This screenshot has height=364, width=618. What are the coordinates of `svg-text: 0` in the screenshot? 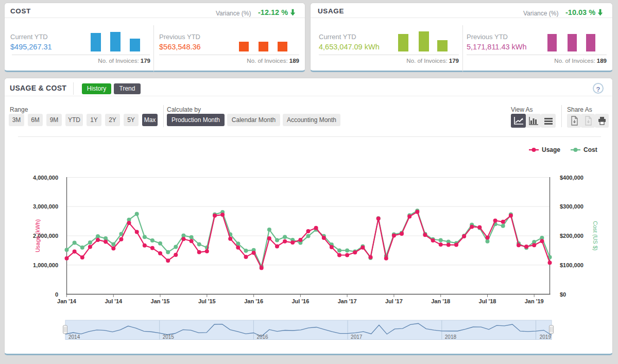 It's located at (57, 294).